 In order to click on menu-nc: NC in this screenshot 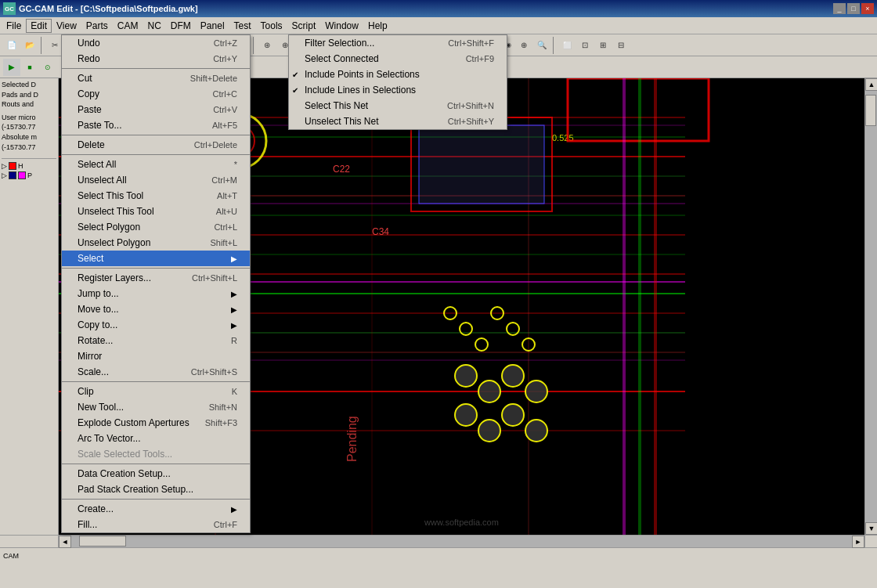, I will do `click(155, 26)`.